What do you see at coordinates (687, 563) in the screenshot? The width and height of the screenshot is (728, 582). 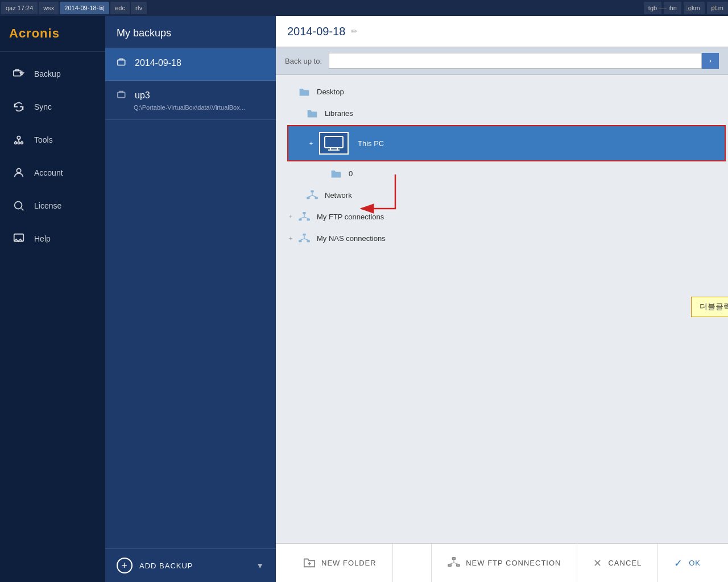 I see `ok-button: ✓ OK` at bounding box center [687, 563].